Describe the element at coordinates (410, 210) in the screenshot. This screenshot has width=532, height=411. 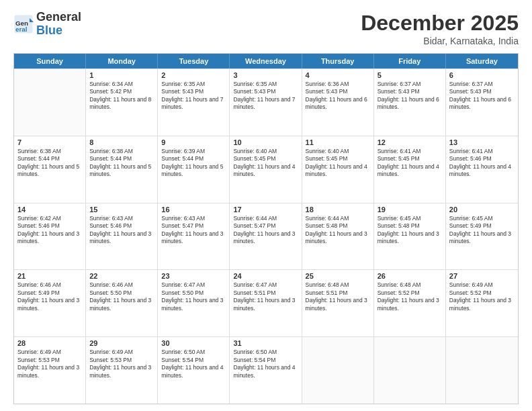
I see `day-number: 19` at that location.